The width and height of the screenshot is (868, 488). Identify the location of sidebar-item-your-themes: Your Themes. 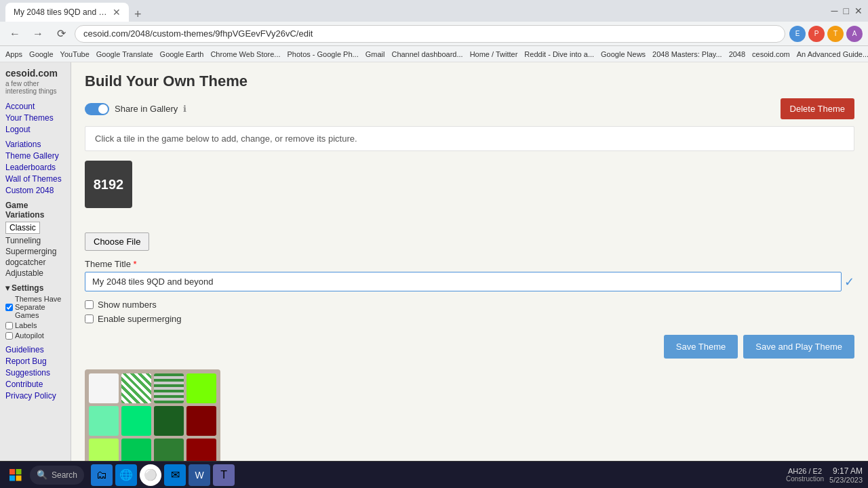
(35, 118).